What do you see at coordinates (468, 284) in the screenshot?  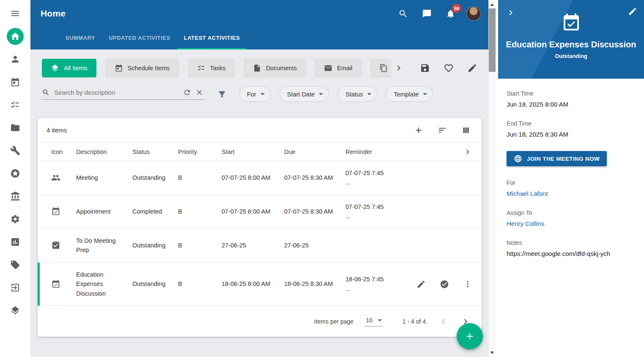 I see `row-more-button` at bounding box center [468, 284].